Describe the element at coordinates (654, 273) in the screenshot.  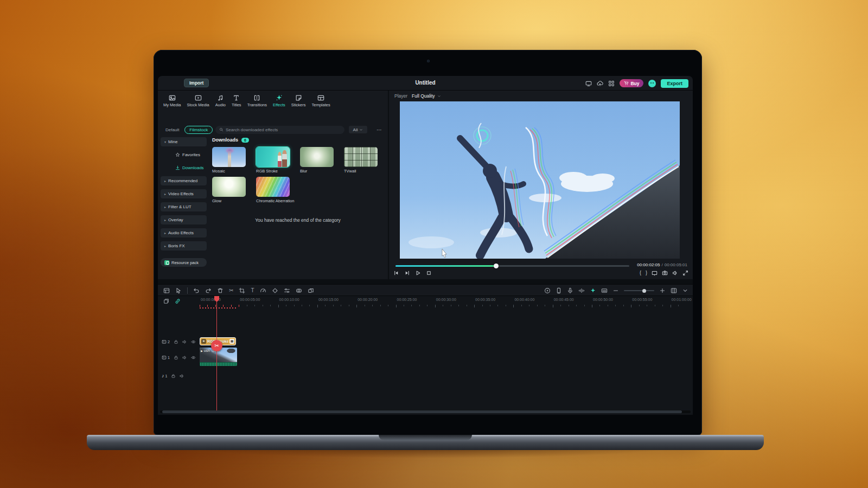
I see `cast-icon` at that location.